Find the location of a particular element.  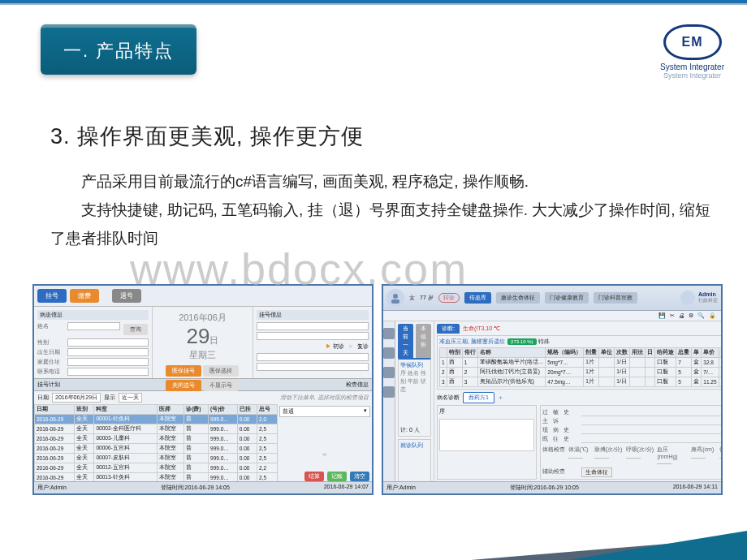

lbl-tel: 联系电话 is located at coordinates (51, 372).